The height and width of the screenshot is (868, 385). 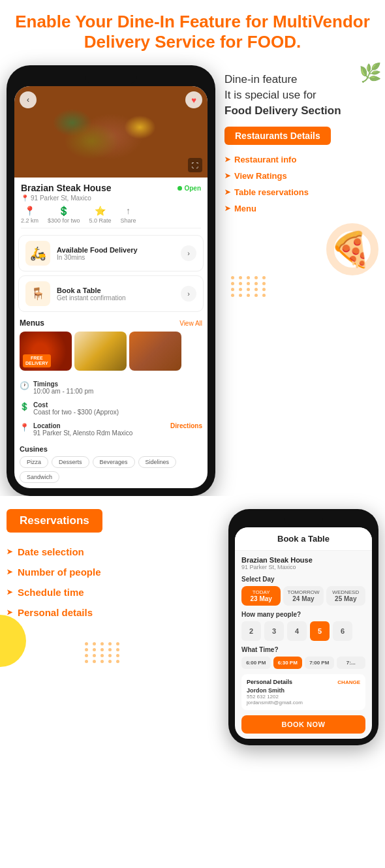 I want to click on header-section: Enable Your Dine-In Feature for MultiVen…, so click(x=192, y=29).